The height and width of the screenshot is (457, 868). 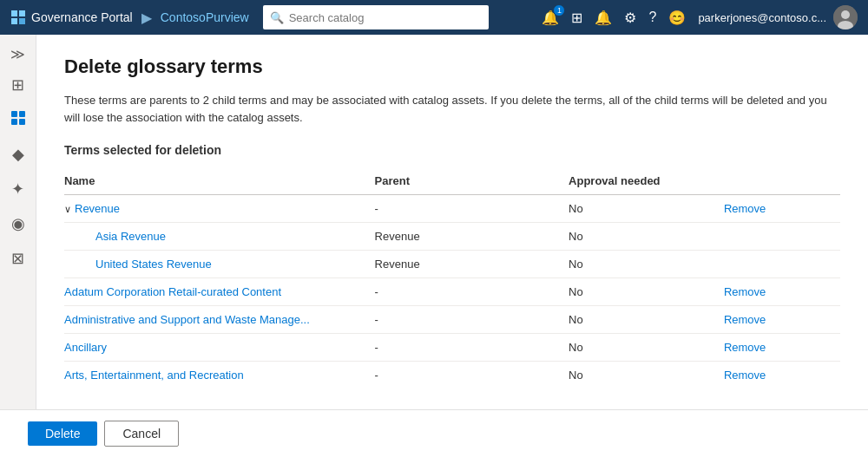 What do you see at coordinates (18, 189) in the screenshot?
I see `sidebar-item-glossary: ✦` at bounding box center [18, 189].